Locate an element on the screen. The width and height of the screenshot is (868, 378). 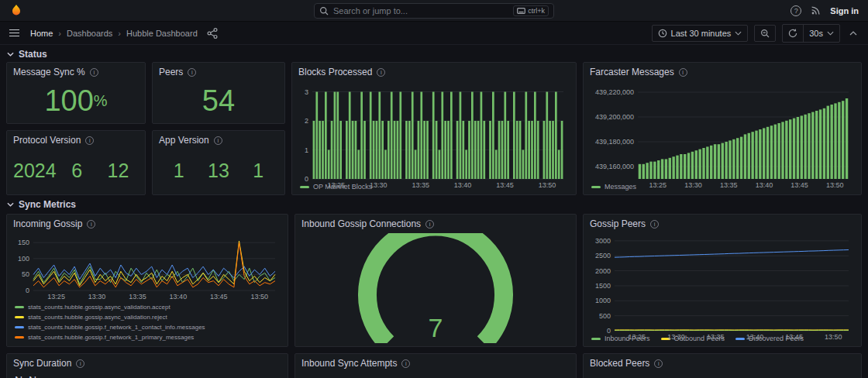
section-title: Sync Metrics is located at coordinates (47, 204).